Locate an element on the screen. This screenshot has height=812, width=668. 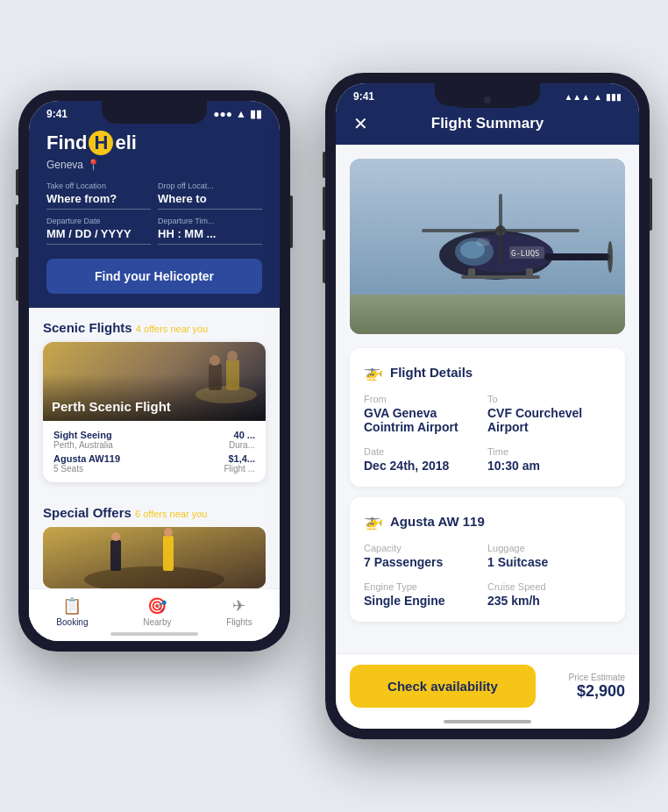
card-heli: Agusta AW119 5 Seats is located at coordinates (103, 463).